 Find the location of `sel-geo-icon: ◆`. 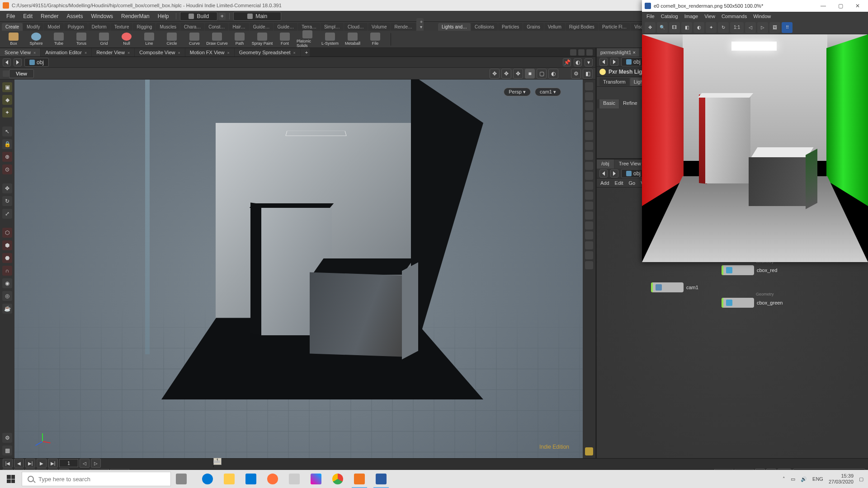

sel-geo-icon: ◆ is located at coordinates (7, 100).